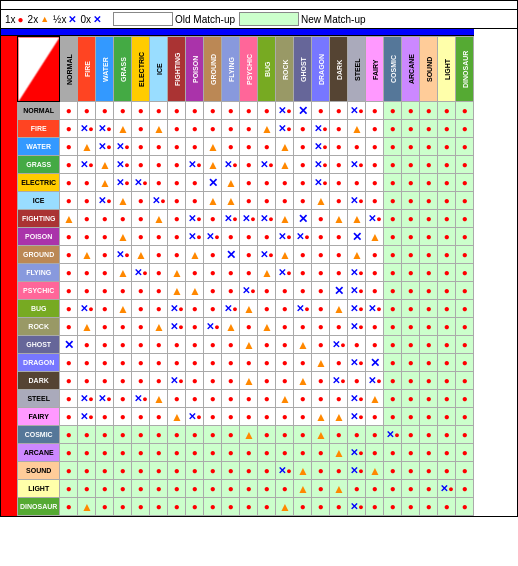 The image size is (518, 566). Describe the element at coordinates (195, 255) in the screenshot. I see `cell-8-7: ▲` at that location.